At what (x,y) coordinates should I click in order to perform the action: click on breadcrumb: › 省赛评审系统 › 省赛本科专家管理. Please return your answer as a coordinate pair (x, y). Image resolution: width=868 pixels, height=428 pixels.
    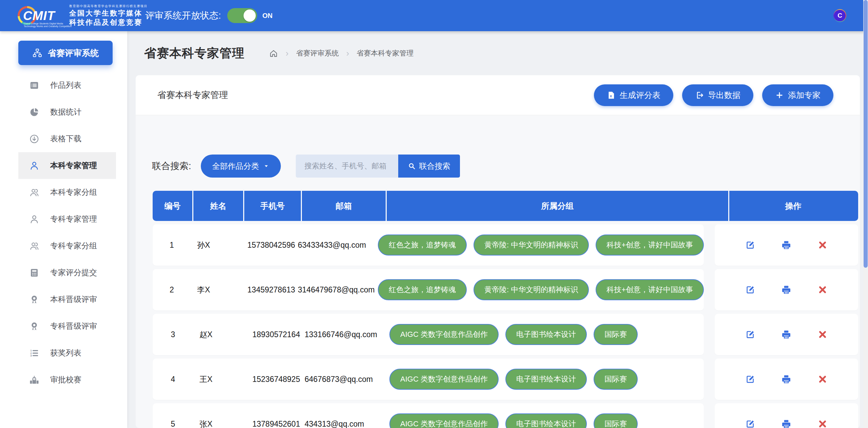
    Looking at the image, I should click on (341, 53).